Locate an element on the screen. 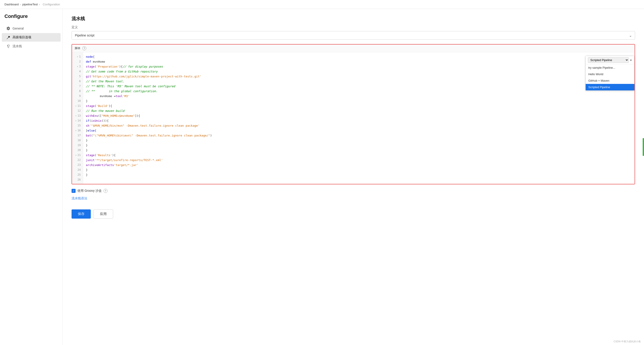 This screenshot has height=345, width=644. breadcrumb-pipeline: pipelineTest is located at coordinates (30, 5).